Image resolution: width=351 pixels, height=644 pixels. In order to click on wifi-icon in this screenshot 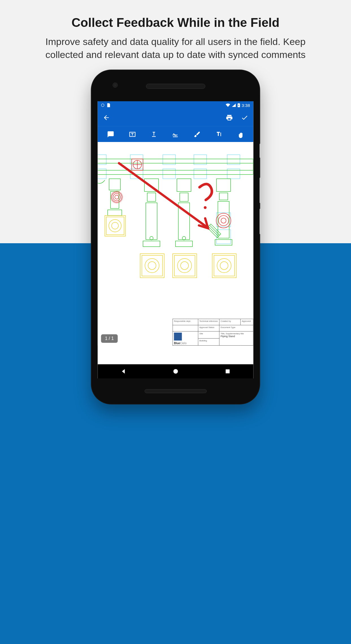, I will do `click(228, 105)`.